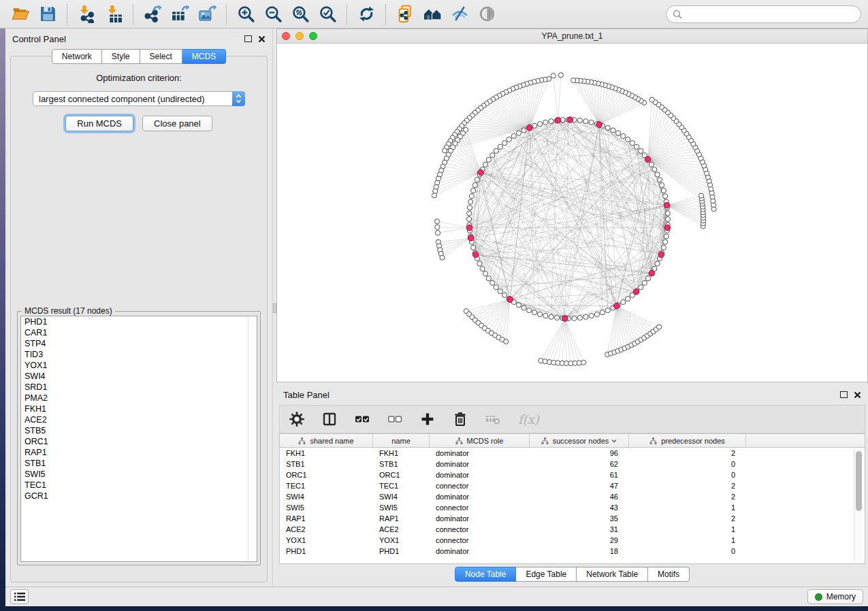  I want to click on table-scrollbar, so click(858, 505).